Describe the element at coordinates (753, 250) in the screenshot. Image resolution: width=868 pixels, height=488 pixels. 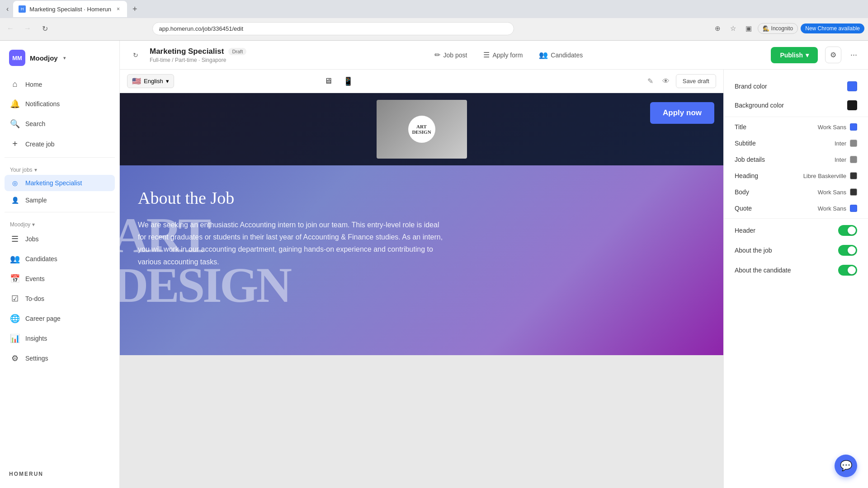
I see `about-job-toggle-label: About the job` at that location.